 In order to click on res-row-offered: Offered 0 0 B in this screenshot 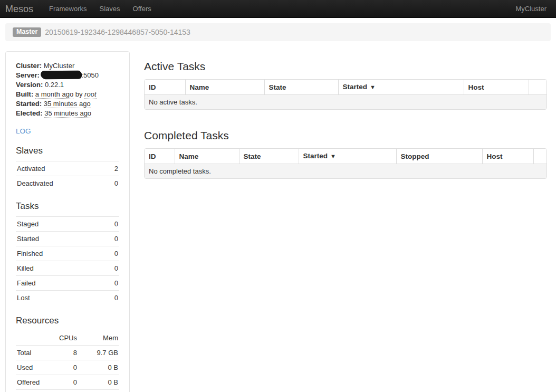, I will do `click(68, 383)`.